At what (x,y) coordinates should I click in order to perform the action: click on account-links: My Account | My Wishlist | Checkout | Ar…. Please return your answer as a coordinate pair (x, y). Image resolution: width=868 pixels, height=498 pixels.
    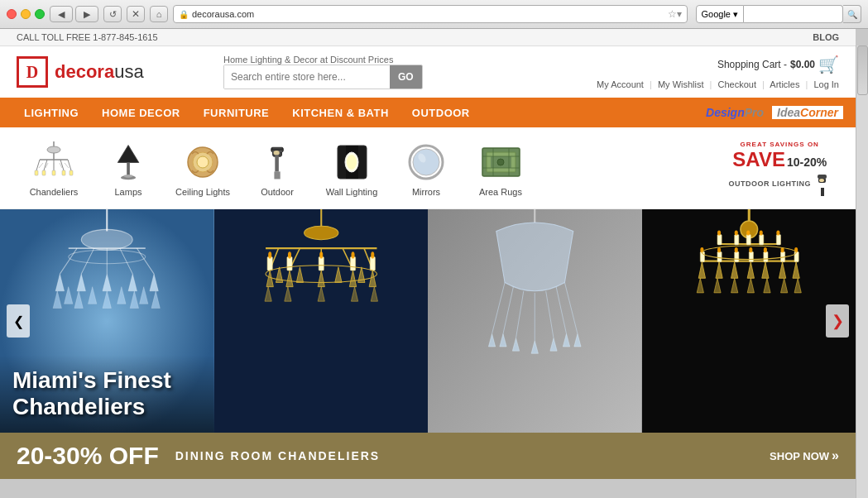
    Looking at the image, I should click on (718, 84).